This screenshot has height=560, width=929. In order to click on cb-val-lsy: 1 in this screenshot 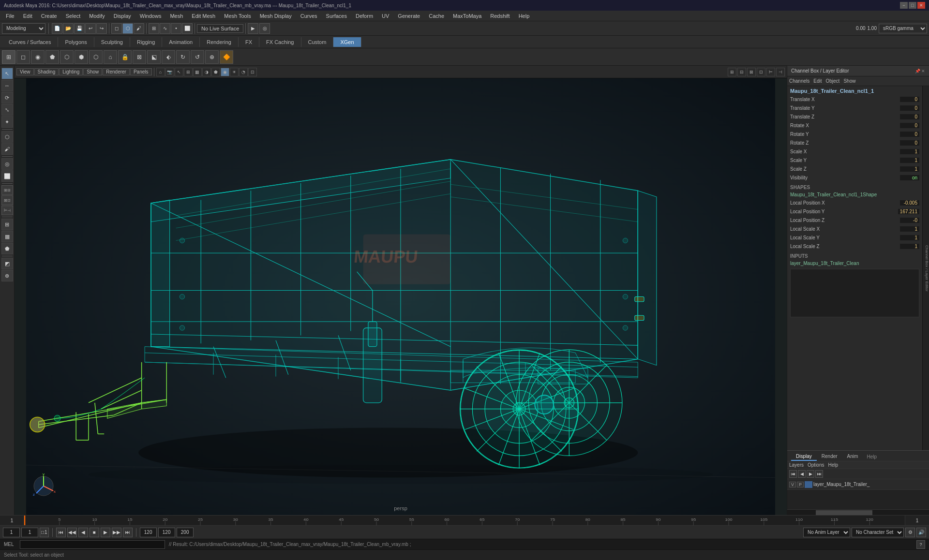, I will do `click(910, 238)`.